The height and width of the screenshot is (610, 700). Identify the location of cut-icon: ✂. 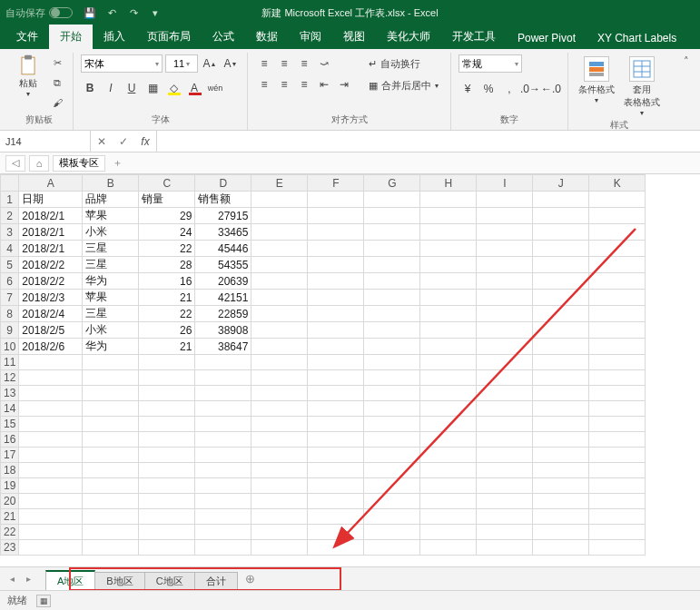
(57, 63).